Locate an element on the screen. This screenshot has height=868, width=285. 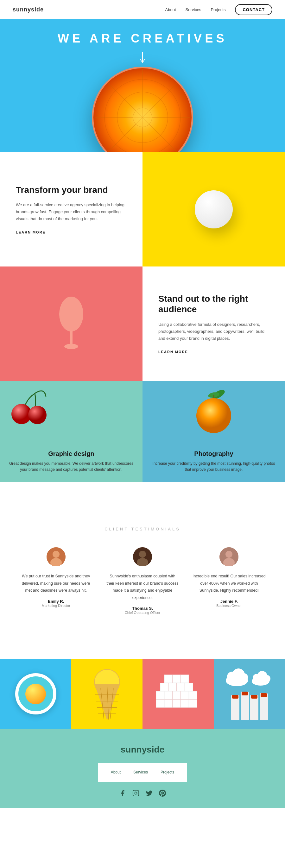
testimonial-1-name: Emily R. is located at coordinates (56, 601).